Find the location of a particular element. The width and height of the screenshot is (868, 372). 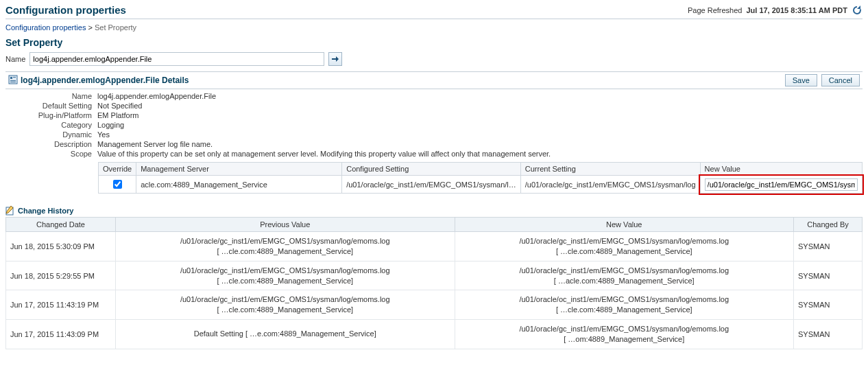

table-row: Jun 18, 2015 5:30:09 PM/u01/oracle/gc_in… is located at coordinates (435, 247).